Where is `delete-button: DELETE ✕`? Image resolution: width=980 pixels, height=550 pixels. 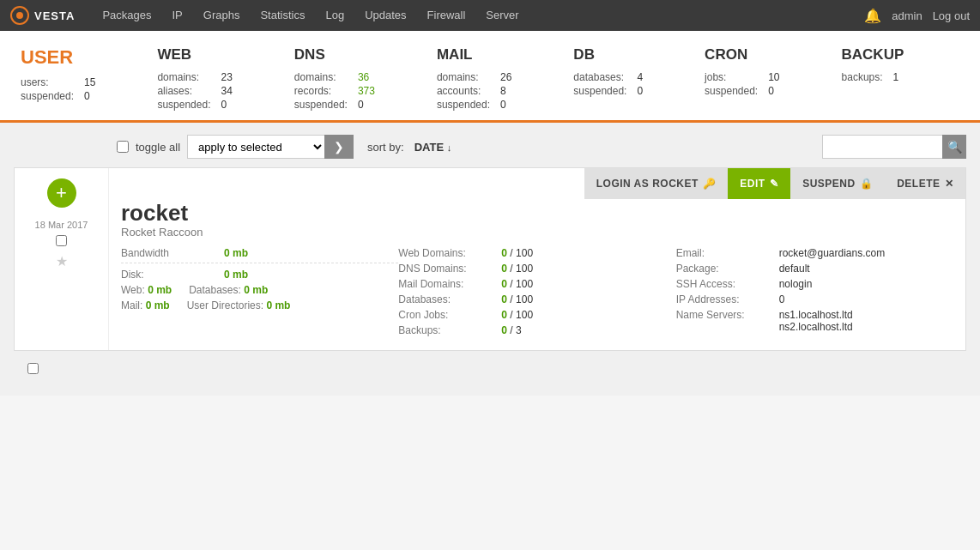
delete-button: DELETE ✕ is located at coordinates (925, 184).